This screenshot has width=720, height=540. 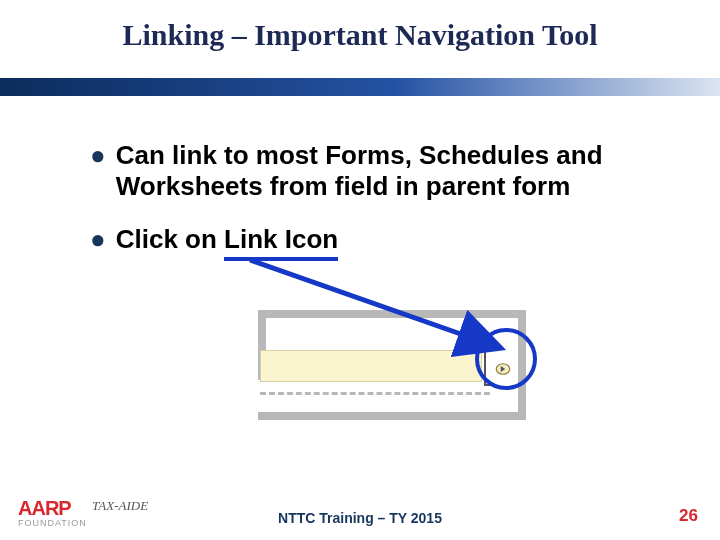 What do you see at coordinates (503, 369) in the screenshot?
I see `link-icon` at bounding box center [503, 369].